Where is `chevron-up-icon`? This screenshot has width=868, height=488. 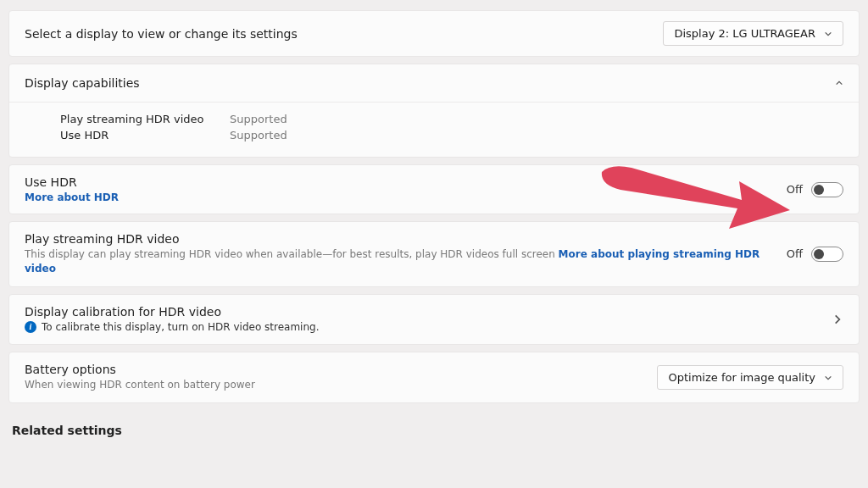 chevron-up-icon is located at coordinates (839, 83).